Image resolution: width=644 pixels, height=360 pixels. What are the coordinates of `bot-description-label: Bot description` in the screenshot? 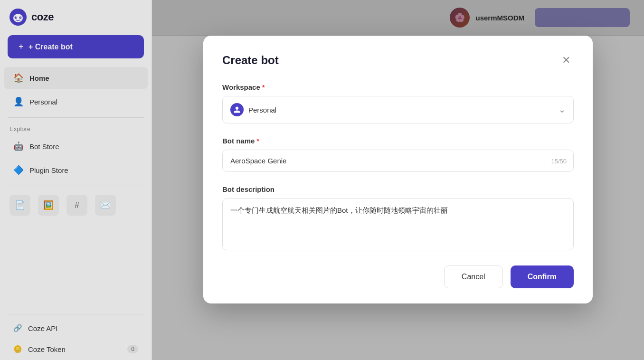 It's located at (398, 189).